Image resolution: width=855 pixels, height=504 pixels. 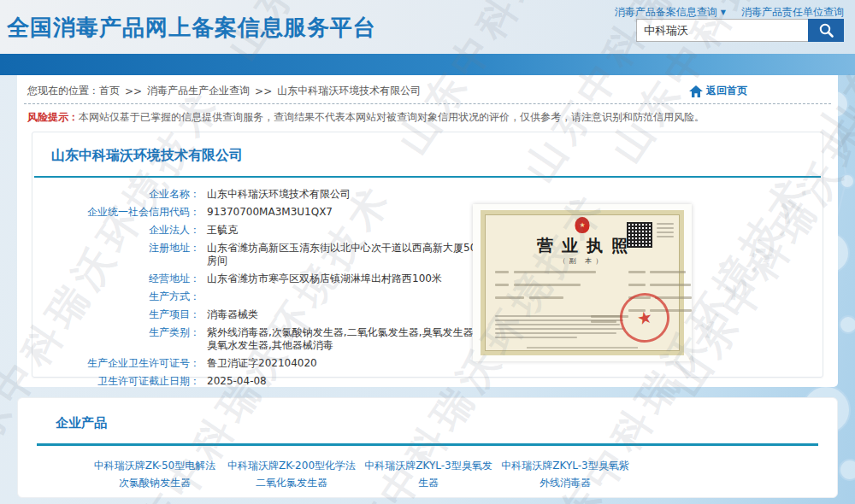 What do you see at coordinates (116, 364) in the screenshot?
I see `field-label: 生产企业卫生许可证号：` at bounding box center [116, 364].